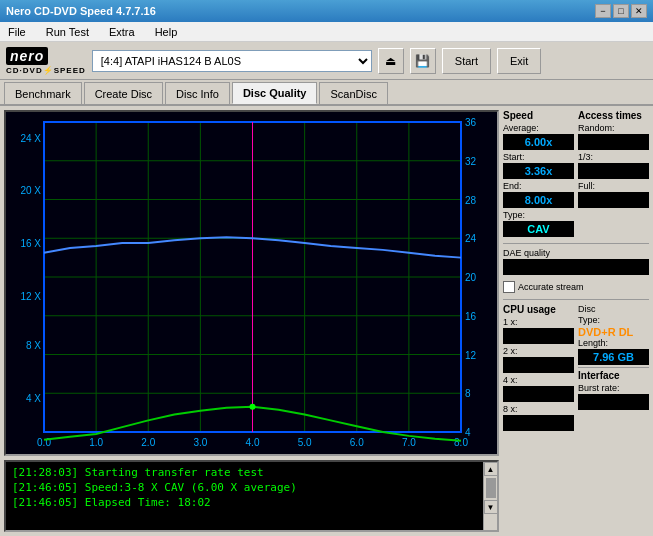 This screenshot has height=536, width=653. Describe the element at coordinates (614, 357) in the screenshot. I see `disc-length-value: 7.96 GB` at that location.